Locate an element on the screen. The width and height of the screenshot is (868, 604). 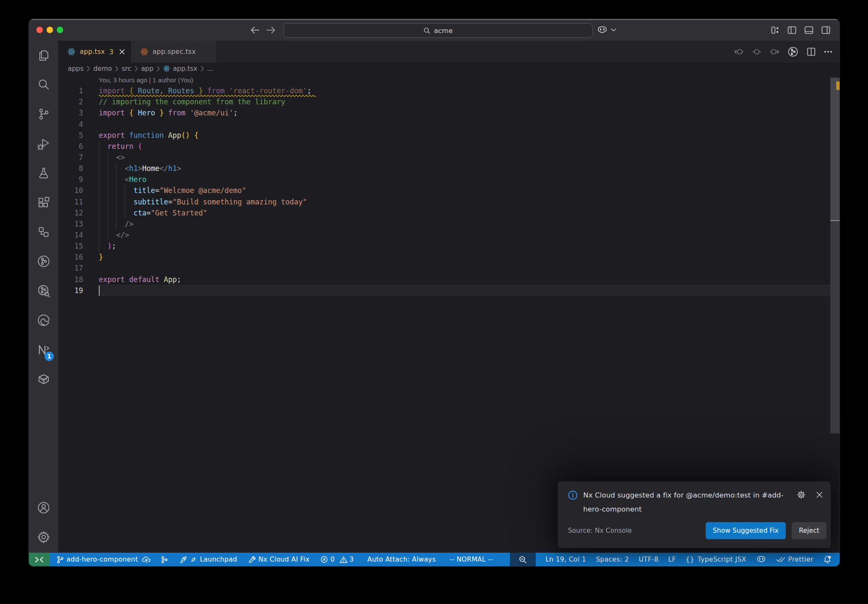
breadcrumb-item-file: app.tsx is located at coordinates (180, 69).